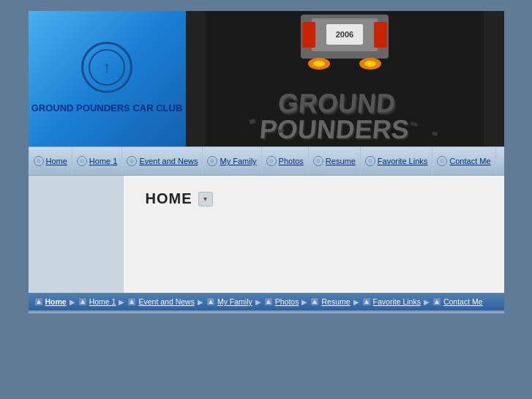 This screenshot has width=532, height=399. Describe the element at coordinates (82, 161) in the screenshot. I see `nav-icon-home1: ⊙` at that location.